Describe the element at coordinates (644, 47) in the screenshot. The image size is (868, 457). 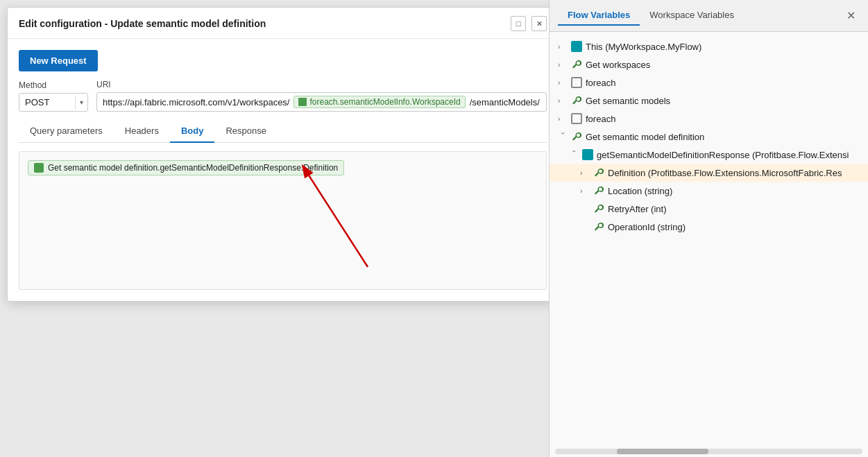
I see `item-label-this: This (MyWorkspace.MyFlow)` at that location.